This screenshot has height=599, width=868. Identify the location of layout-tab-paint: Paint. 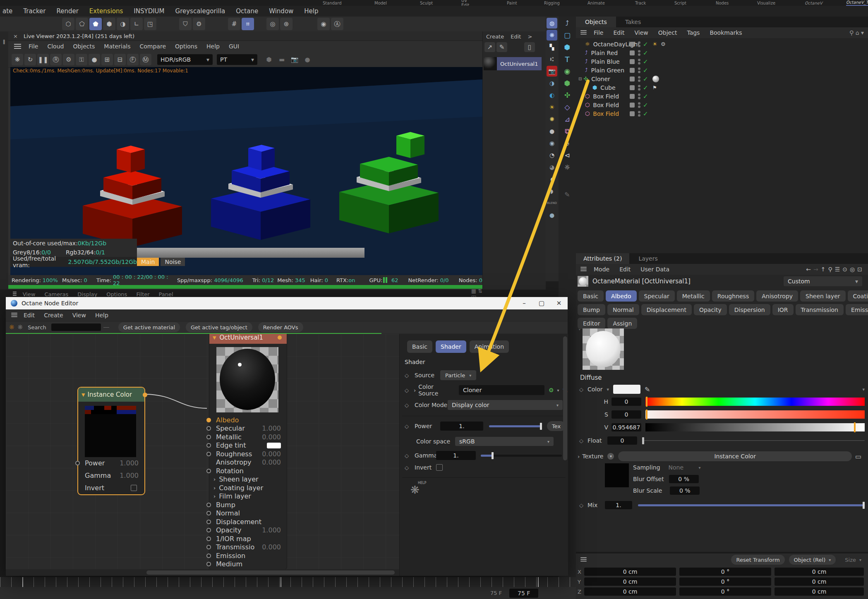
(512, 3).